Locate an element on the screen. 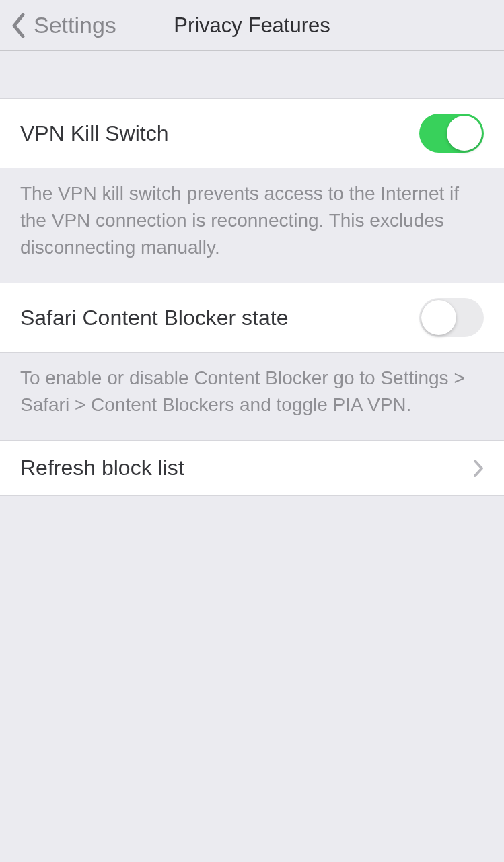  vpn-kill-switch-row: VPN Kill Switch is located at coordinates (252, 133).